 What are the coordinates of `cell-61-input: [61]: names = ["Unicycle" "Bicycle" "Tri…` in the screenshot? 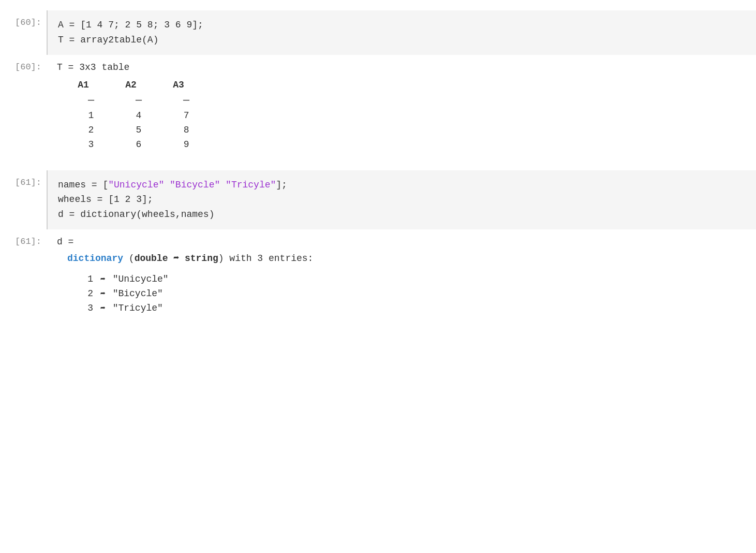 It's located at (378, 200).